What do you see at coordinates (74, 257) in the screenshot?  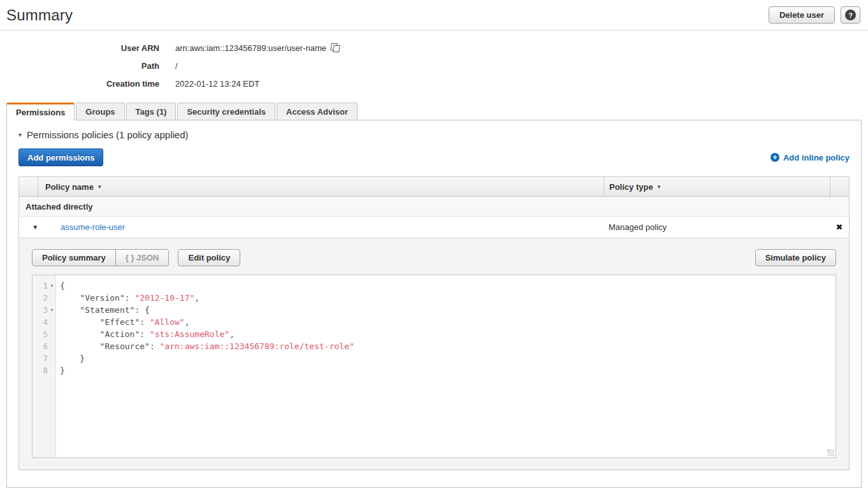 I see `policy-summary-button: Policy summary` at bounding box center [74, 257].